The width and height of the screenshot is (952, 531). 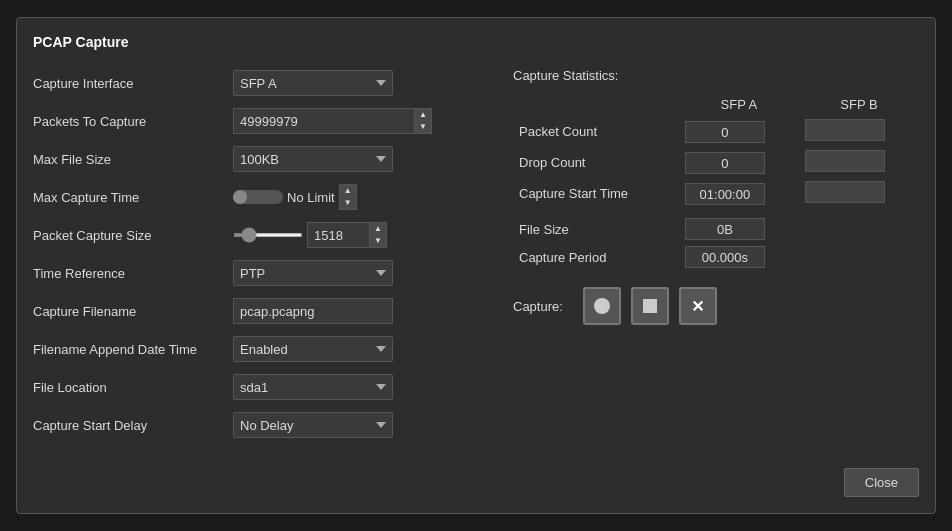 I want to click on no-limit-increment-btn: ▲, so click(x=348, y=191).